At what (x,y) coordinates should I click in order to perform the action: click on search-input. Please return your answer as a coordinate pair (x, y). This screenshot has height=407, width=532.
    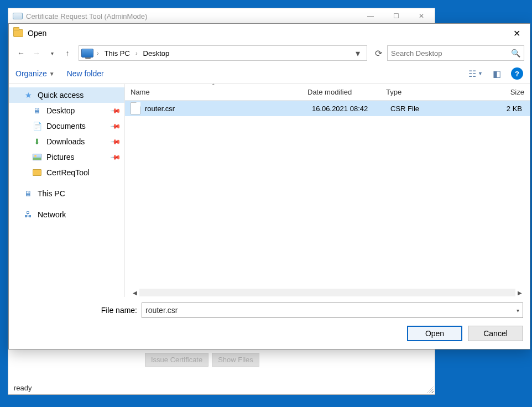
    Looking at the image, I should click on (451, 53).